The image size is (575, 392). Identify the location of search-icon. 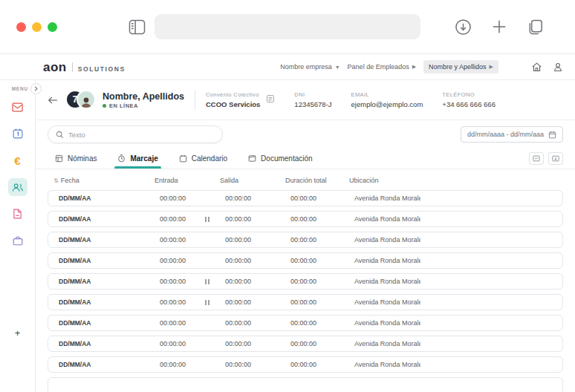
(59, 135).